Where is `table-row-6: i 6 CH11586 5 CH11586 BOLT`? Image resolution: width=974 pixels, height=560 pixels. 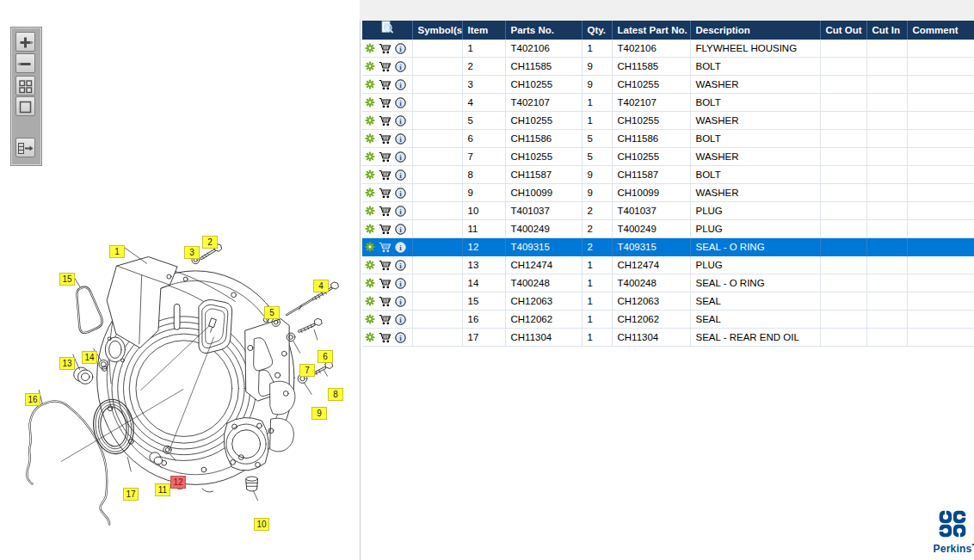 table-row-6: i 6 CH11586 5 CH11586 BOLT is located at coordinates (668, 139).